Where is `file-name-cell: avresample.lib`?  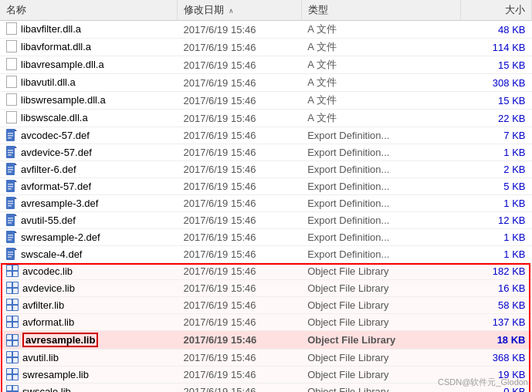 file-name-cell: avresample.lib is located at coordinates (89, 340).